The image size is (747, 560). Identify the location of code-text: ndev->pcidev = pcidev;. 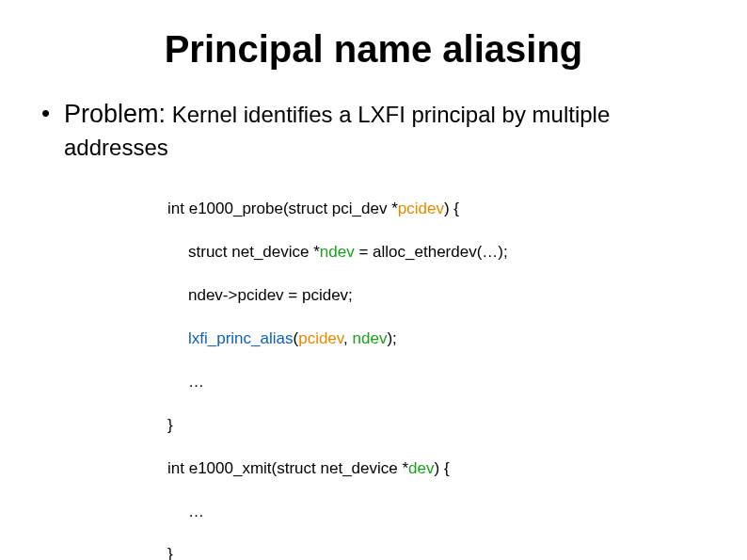
(271, 296).